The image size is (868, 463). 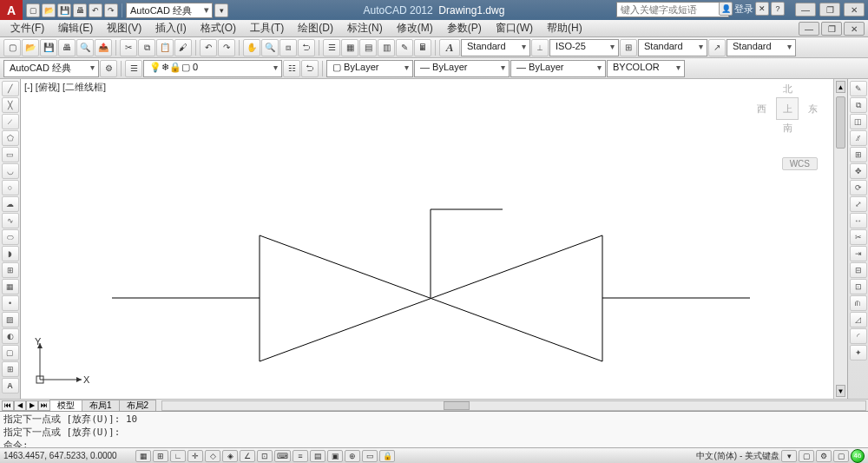 What do you see at coordinates (10, 336) in the screenshot?
I see `gradient-icon: ◐` at bounding box center [10, 336].